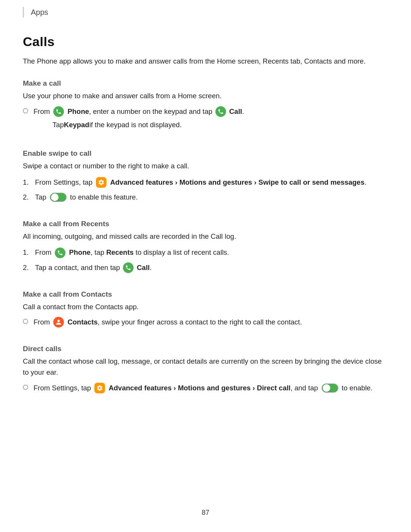 This screenshot has height=532, width=411. What do you see at coordinates (139, 120) in the screenshot?
I see `list-item-text: From Phone, enter a number on the keypad…` at bounding box center [139, 120].